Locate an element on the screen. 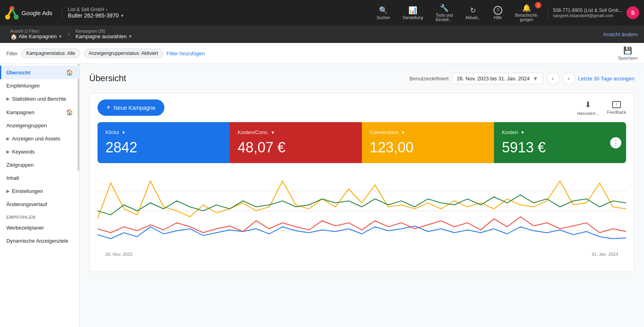  breadcrumb-bar: Ansicht (2 Filter) 🏠 Alle Kampagnen ▼ › … is located at coordinates (322, 34).